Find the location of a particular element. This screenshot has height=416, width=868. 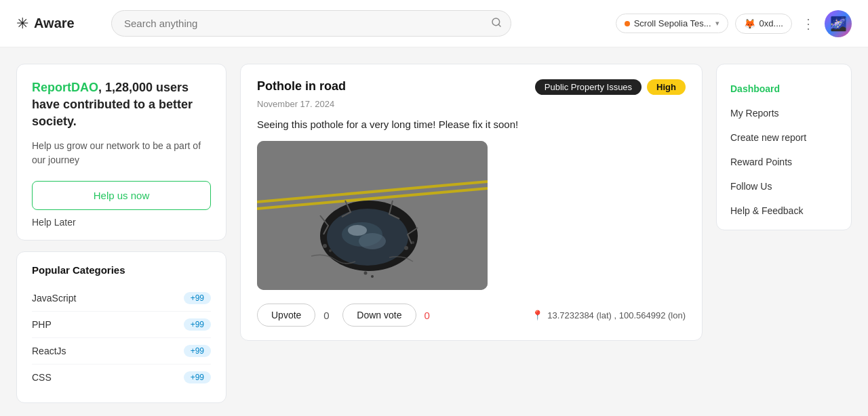

network-selector: Scroll Sepolia Tes... ▾ is located at coordinates (672, 23).